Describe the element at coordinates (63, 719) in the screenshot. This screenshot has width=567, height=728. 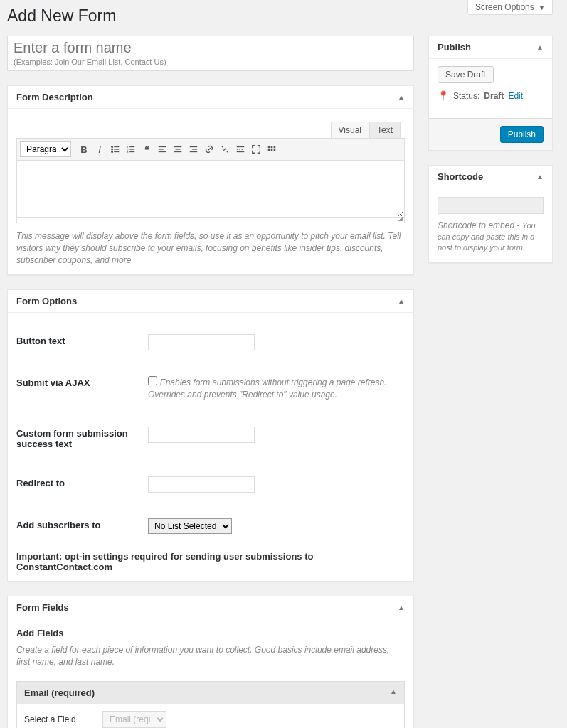
I see `select-field-label: Select a Field` at that location.